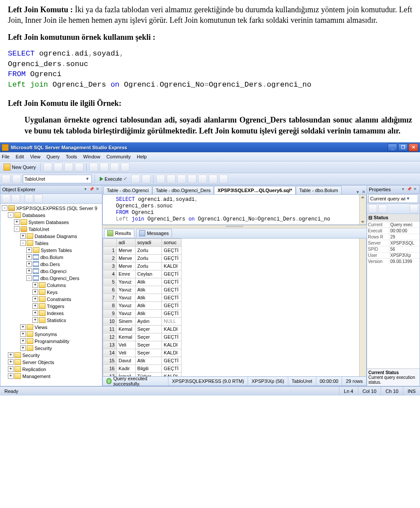 The height and width of the screenshot is (508, 420). What do you see at coordinates (210, 157) in the screenshot?
I see `menubar: FileEditViewQueryToolsWindowCommunityHel…` at bounding box center [210, 157].